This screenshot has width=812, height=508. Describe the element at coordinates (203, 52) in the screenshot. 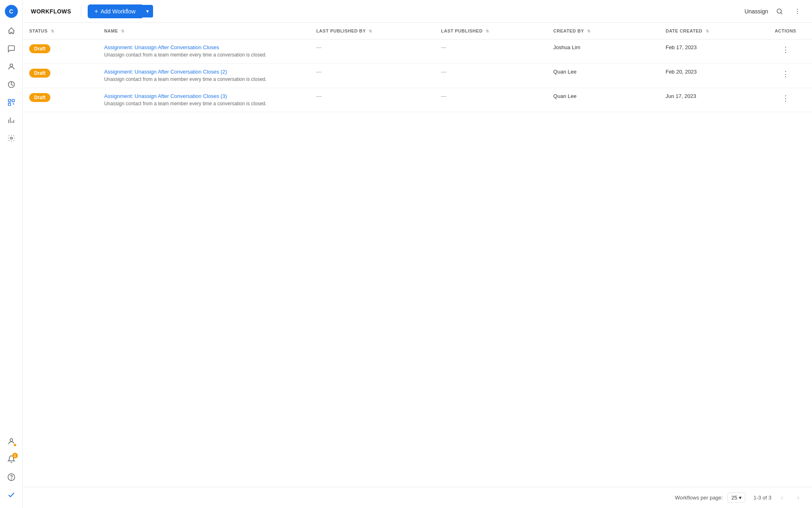

I see `cell-name-0: Assignment: Unassign After Conversation …` at that location.